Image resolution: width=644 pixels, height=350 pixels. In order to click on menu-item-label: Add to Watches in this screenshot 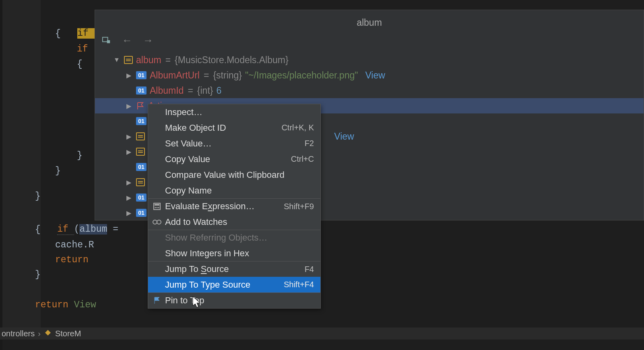, I will do `click(196, 222)`.